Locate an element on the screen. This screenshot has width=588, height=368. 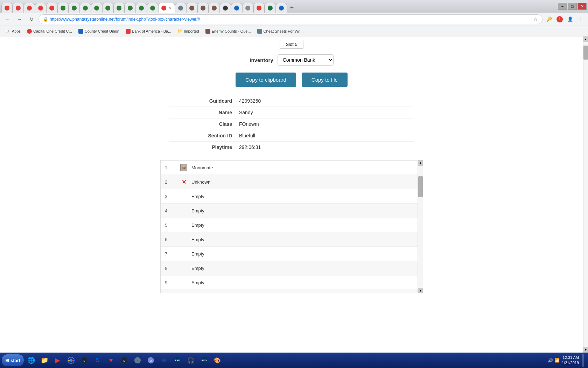
scroll-up-button: ▲ is located at coordinates (421, 163).